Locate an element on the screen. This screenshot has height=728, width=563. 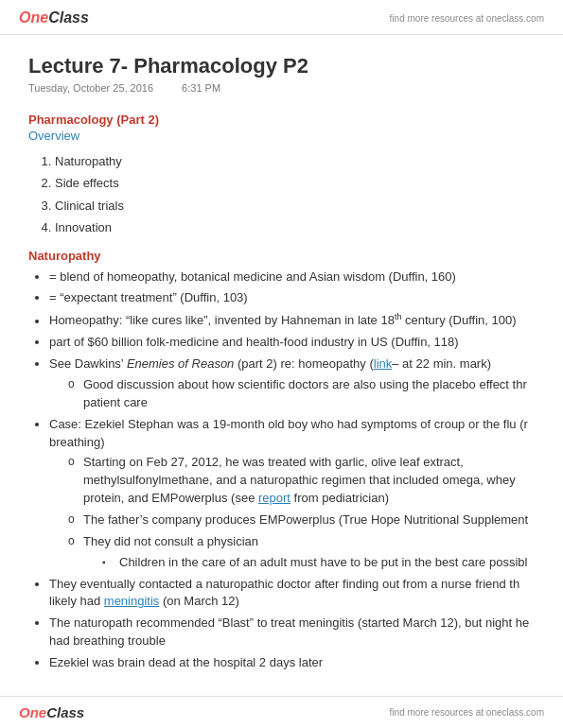
list-item: Naturopathy is located at coordinates (295, 161).